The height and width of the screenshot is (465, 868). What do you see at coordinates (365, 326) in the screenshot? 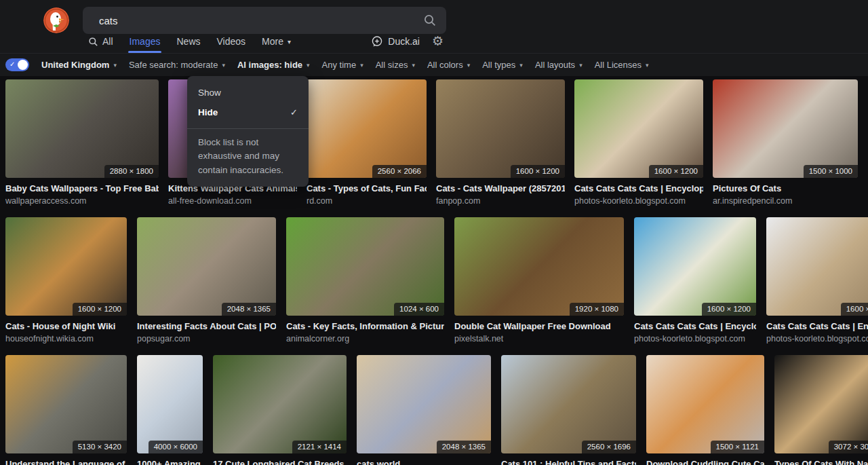
I see `result-title: Cats - Key Facts, Information & Pictures` at bounding box center [365, 326].